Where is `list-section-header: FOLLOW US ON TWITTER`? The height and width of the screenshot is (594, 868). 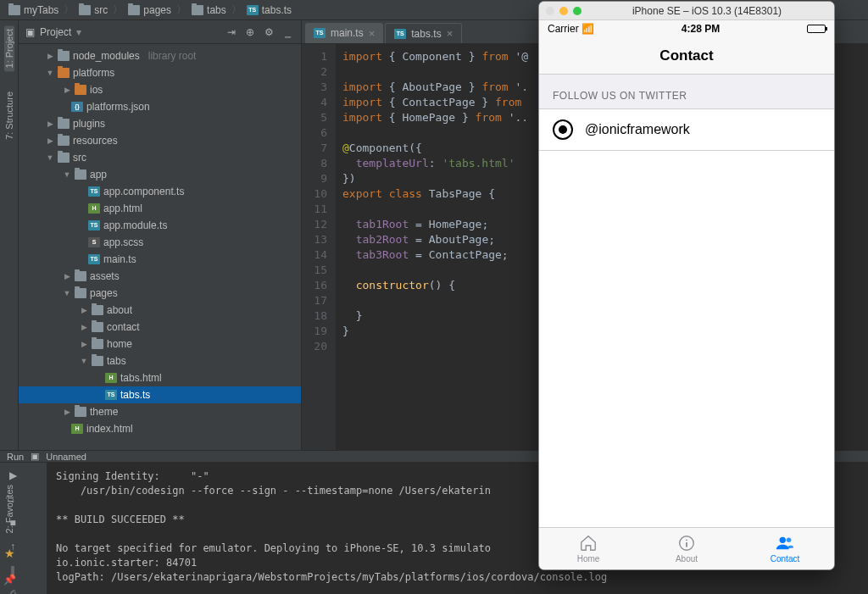
list-section-header: FOLLOW US ON TWITTER is located at coordinates (687, 92).